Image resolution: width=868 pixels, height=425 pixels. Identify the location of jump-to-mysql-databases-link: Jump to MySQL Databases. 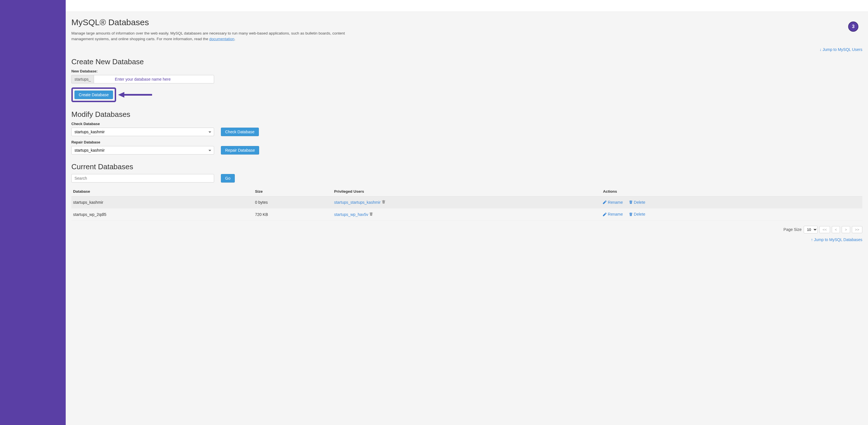
(836, 240).